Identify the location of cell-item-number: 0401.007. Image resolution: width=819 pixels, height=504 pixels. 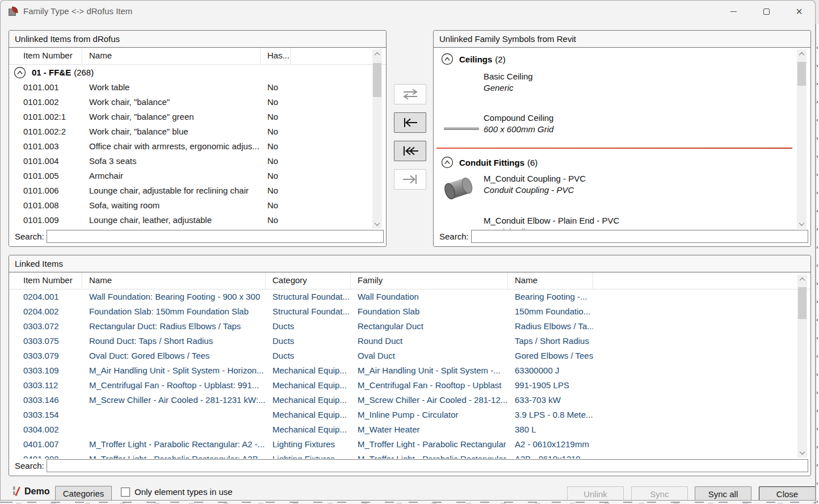
(49, 444).